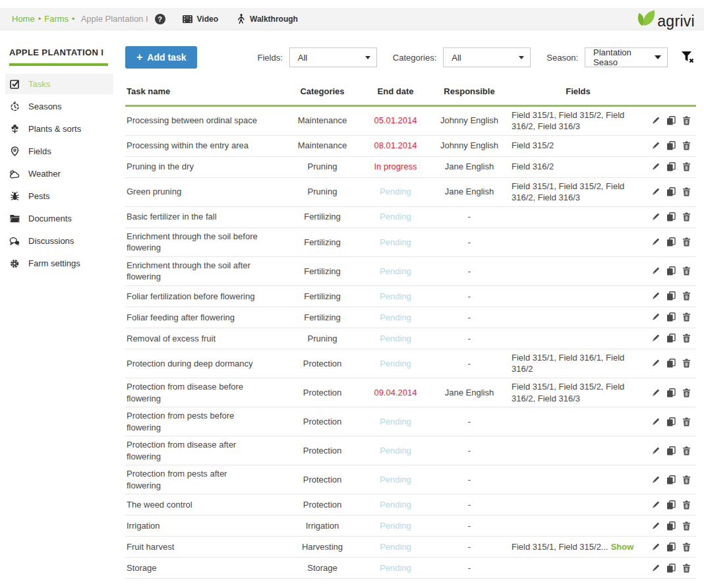  Describe the element at coordinates (411, 451) in the screenshot. I see `table-row: Protection from disease after flowering …` at that location.